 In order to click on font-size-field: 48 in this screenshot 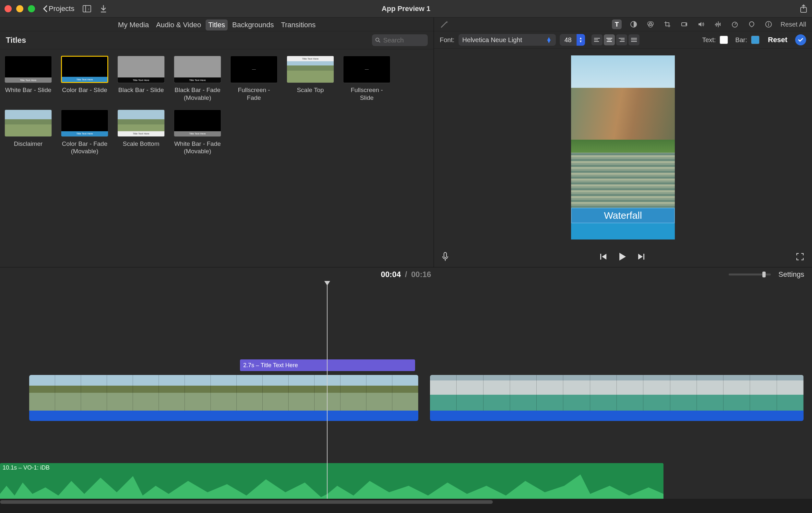, I will do `click(568, 40)`.